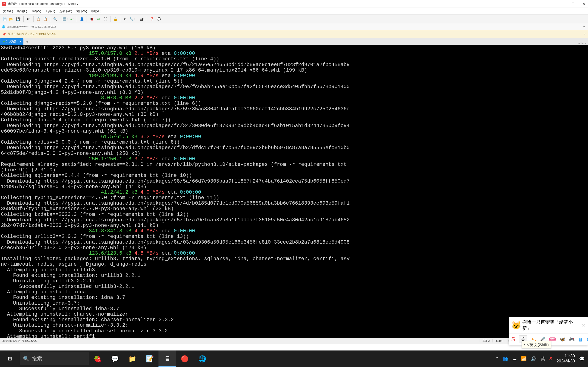  What do you see at coordinates (566, 356) in the screenshot?
I see `tray-time: 11:39` at bounding box center [566, 356].